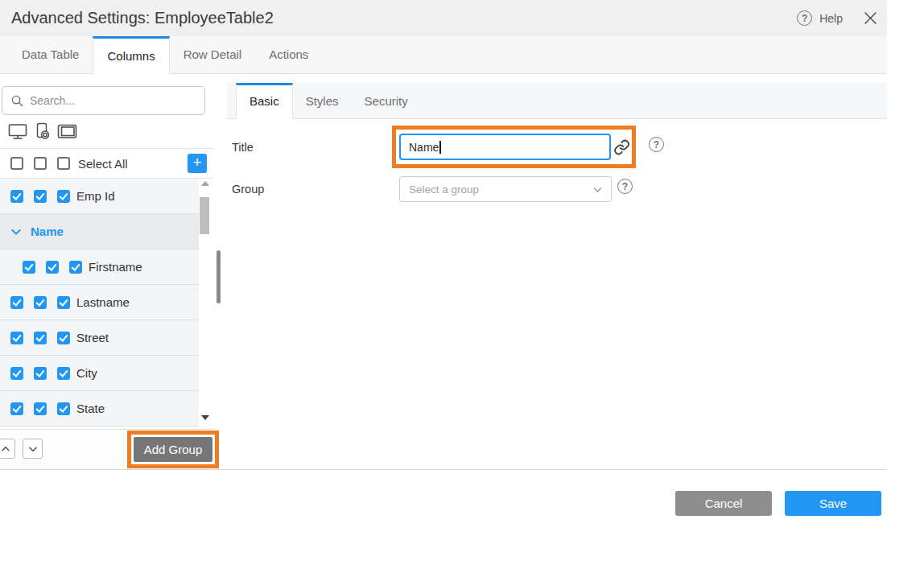 This screenshot has width=924, height=577. What do you see at coordinates (106, 132) in the screenshot?
I see `device-visibility-toggles` at bounding box center [106, 132].